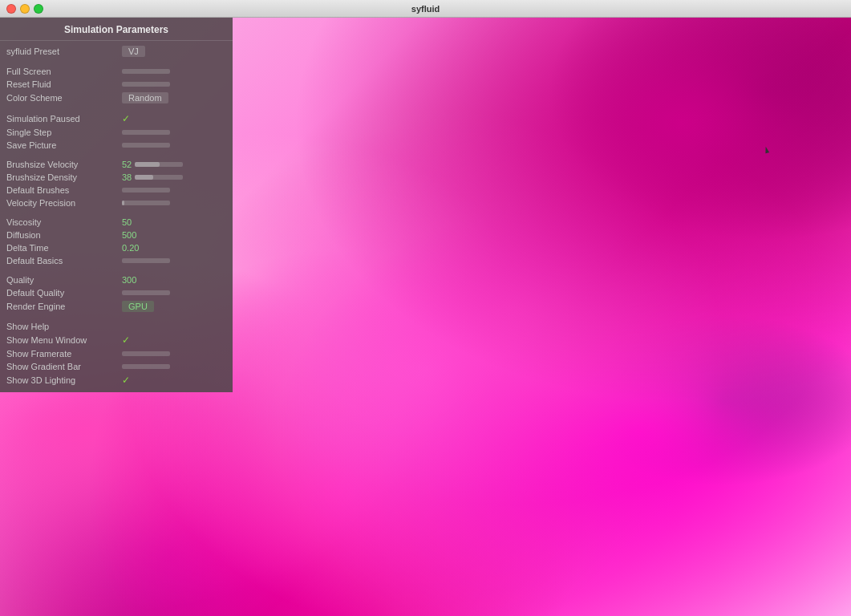 The height and width of the screenshot is (616, 851). I want to click on viscosity-label: Viscosity, so click(63, 222).